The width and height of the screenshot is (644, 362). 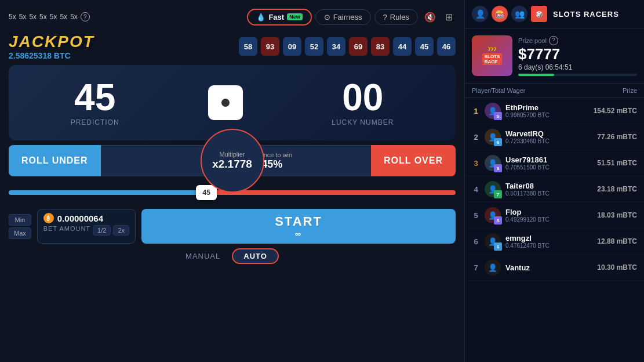 What do you see at coordinates (348, 17) in the screenshot?
I see `fairness-label: Fairness` at bounding box center [348, 17].